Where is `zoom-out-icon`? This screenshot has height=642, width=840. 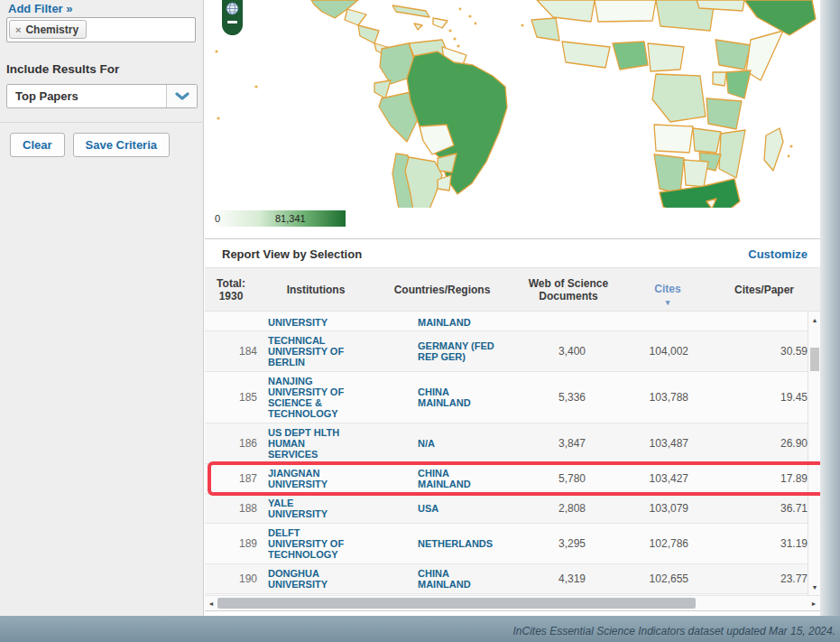
zoom-out-icon is located at coordinates (233, 22).